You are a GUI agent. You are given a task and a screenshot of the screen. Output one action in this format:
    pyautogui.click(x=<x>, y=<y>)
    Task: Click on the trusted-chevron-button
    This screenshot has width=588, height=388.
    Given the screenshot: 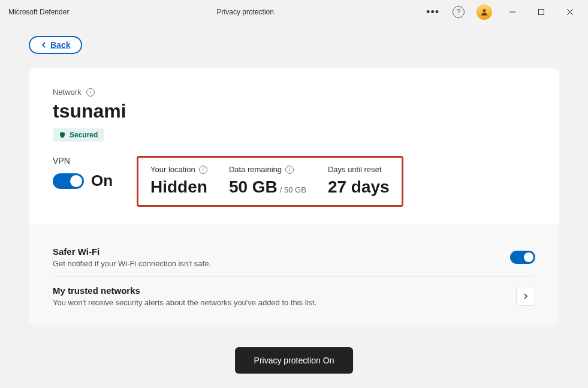 What is the action you would take?
    pyautogui.click(x=526, y=296)
    